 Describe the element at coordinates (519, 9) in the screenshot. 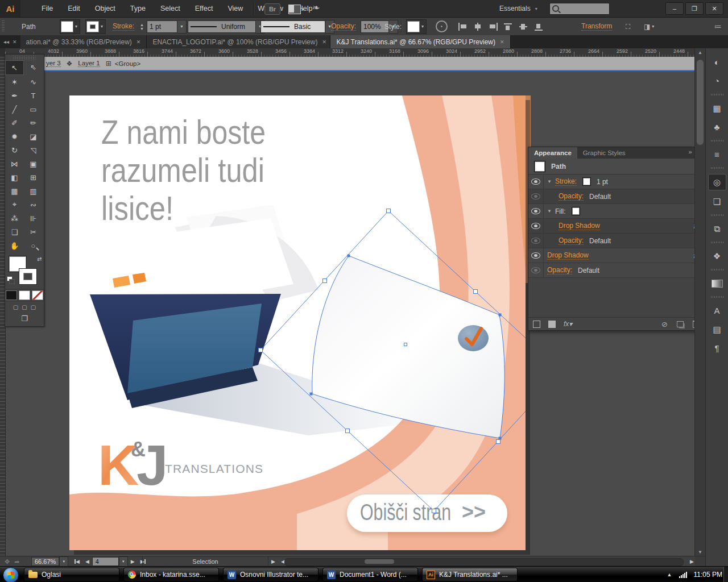

I see `workspace-switcher: Essentials ▾` at that location.